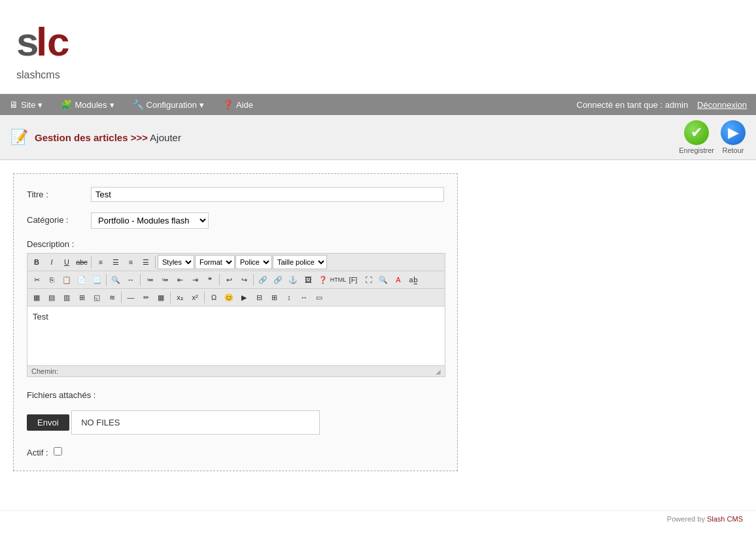  I want to click on outdent-button: ⇤, so click(180, 280).